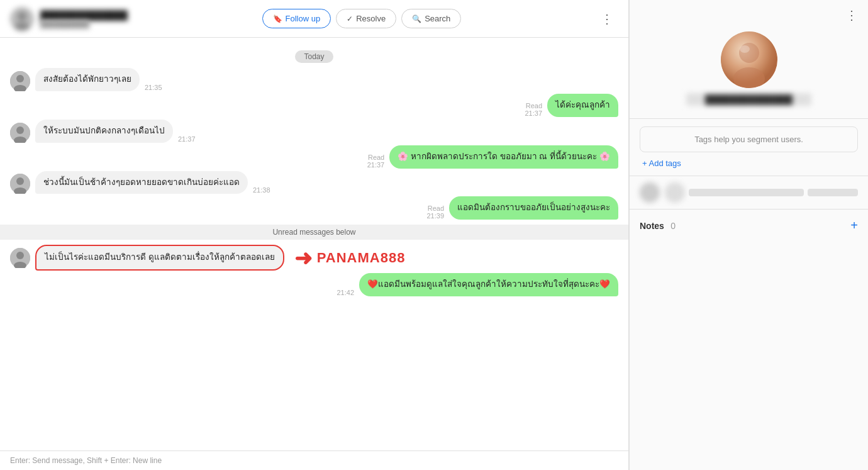  Describe the element at coordinates (350, 19) in the screenshot. I see `resolve-icon: ✓` at that location.